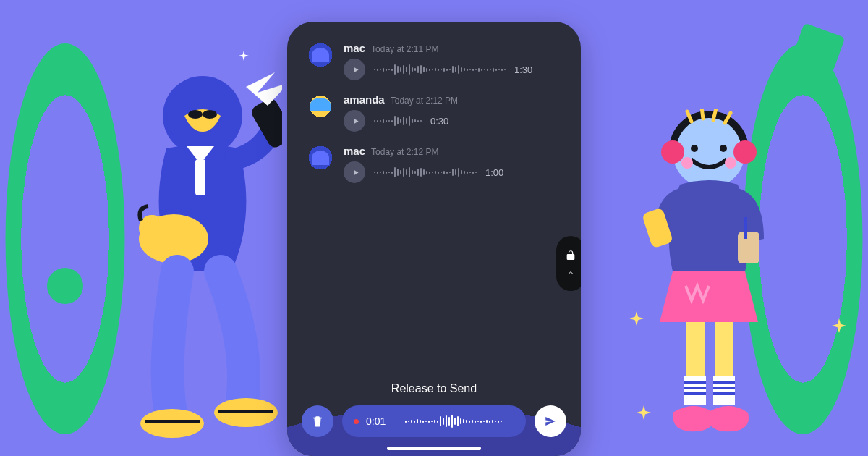 The width and height of the screenshot is (868, 456). Describe the element at coordinates (434, 61) in the screenshot. I see `voice-message: macToday at 2:11 PM1:30` at that location.